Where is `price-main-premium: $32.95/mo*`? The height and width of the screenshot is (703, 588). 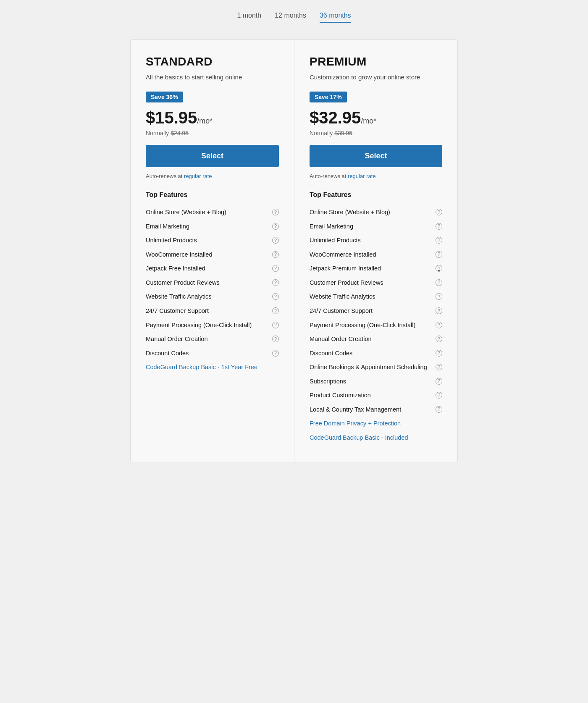 price-main-premium: $32.95/mo* is located at coordinates (343, 118).